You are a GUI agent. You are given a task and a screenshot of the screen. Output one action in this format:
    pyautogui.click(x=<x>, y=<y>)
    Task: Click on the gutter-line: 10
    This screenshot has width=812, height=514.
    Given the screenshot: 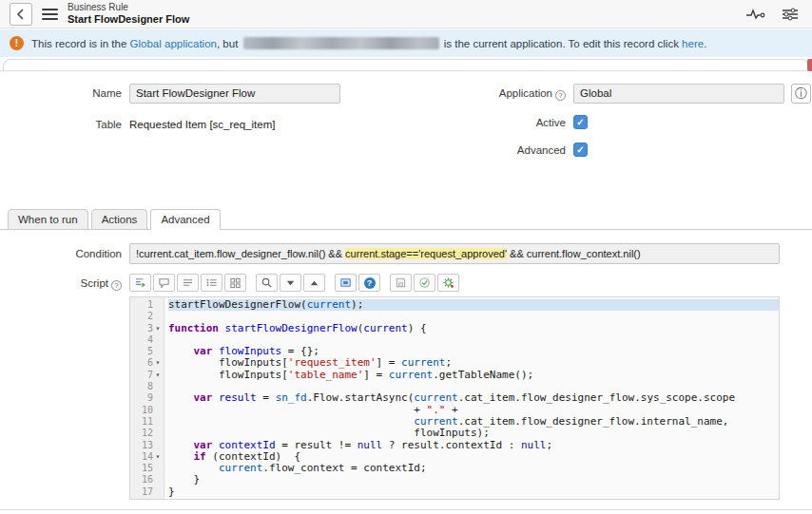 What is the action you would take?
    pyautogui.click(x=146, y=410)
    